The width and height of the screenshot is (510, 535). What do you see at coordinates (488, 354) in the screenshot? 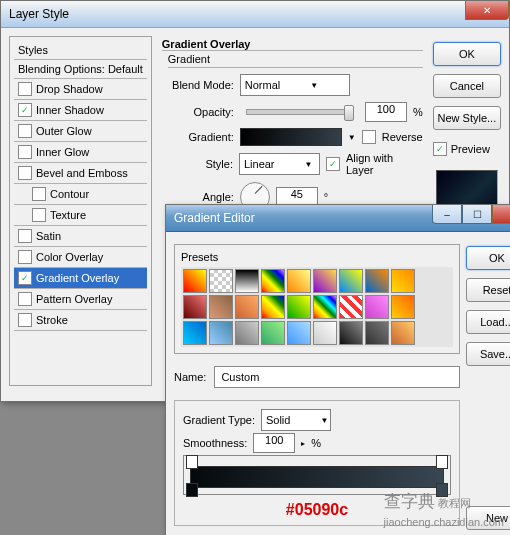
I see `save-button: Save...` at bounding box center [488, 354].